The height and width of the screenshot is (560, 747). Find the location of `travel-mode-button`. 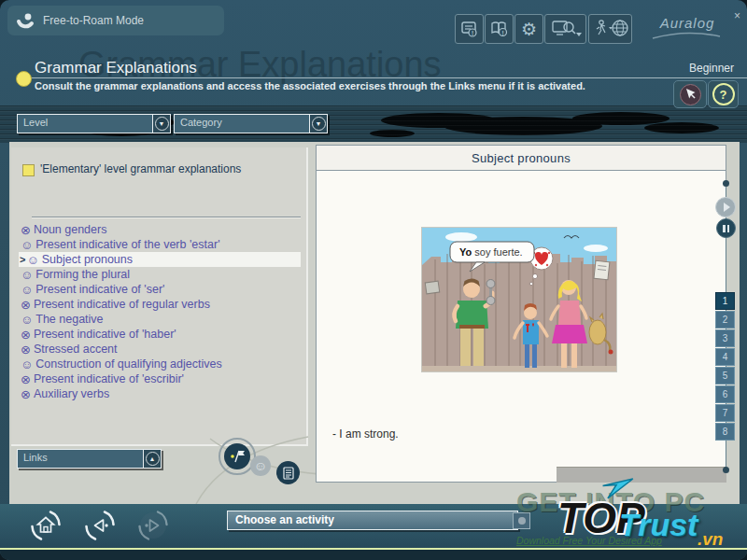

travel-mode-button is located at coordinates (611, 29).